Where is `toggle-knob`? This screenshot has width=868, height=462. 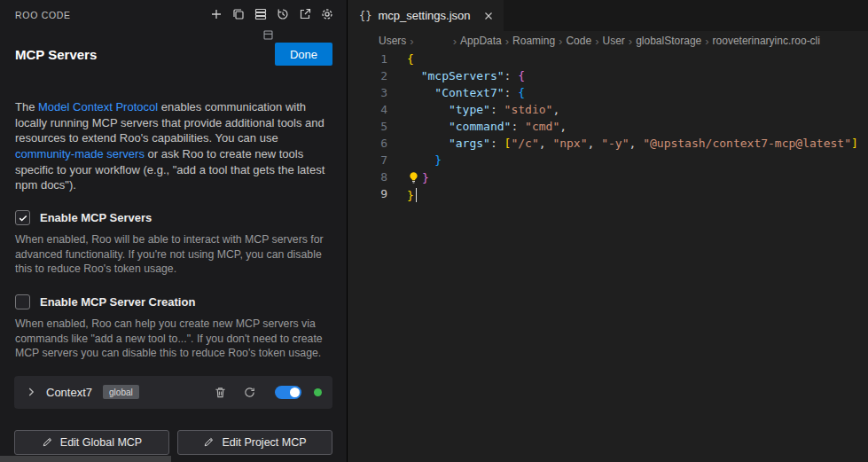
toggle-knob is located at coordinates (294, 392).